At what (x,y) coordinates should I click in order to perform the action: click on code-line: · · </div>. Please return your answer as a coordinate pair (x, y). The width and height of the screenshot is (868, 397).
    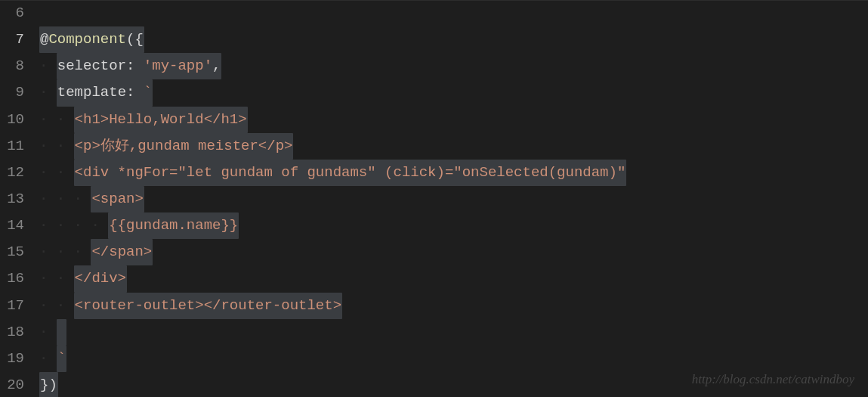
    Looking at the image, I should click on (453, 278).